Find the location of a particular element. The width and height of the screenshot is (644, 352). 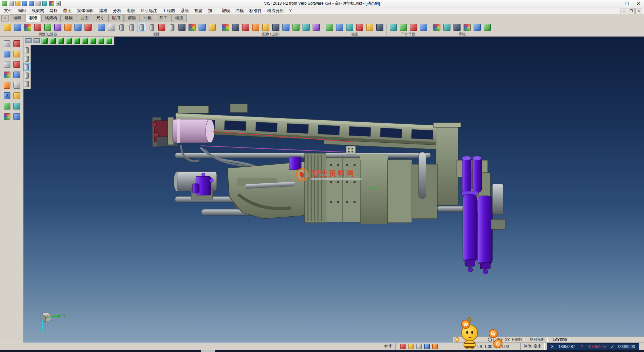

tab-edit: 编辑 is located at coordinates (17, 18).